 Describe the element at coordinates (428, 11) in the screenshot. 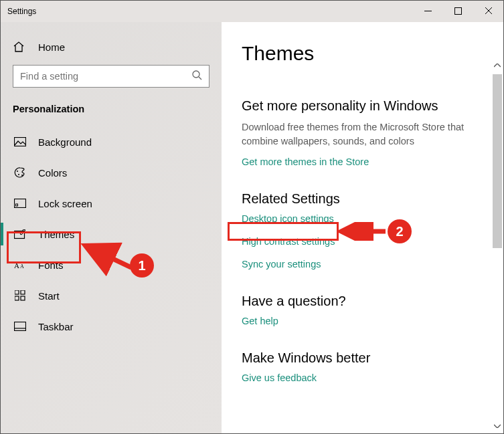

I see `minimize-button` at that location.